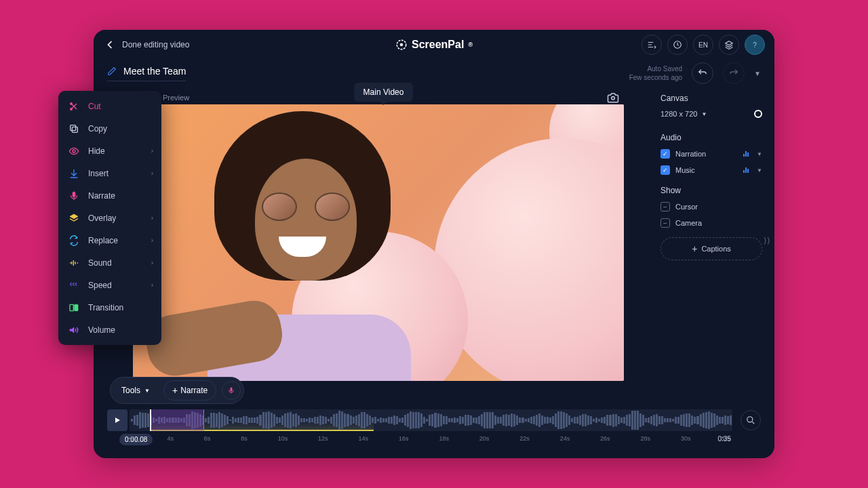 This screenshot has height=488, width=868. I want to click on topbar: Done editing video ScreenPal® EN ?, so click(434, 45).